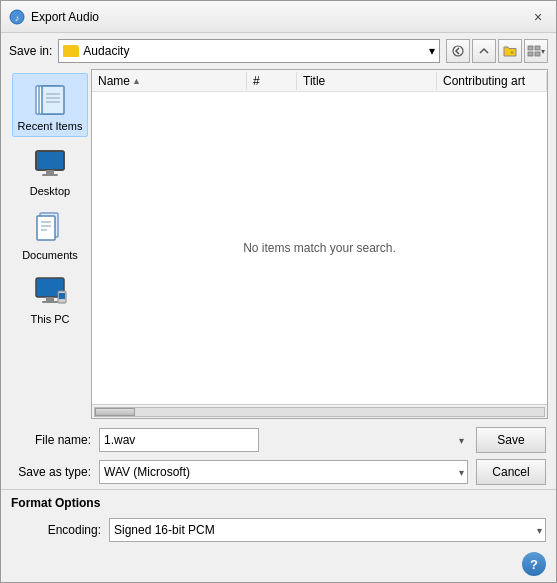  Describe the element at coordinates (66, 530) in the screenshot. I see `encoding-label: Encoding:` at that location.